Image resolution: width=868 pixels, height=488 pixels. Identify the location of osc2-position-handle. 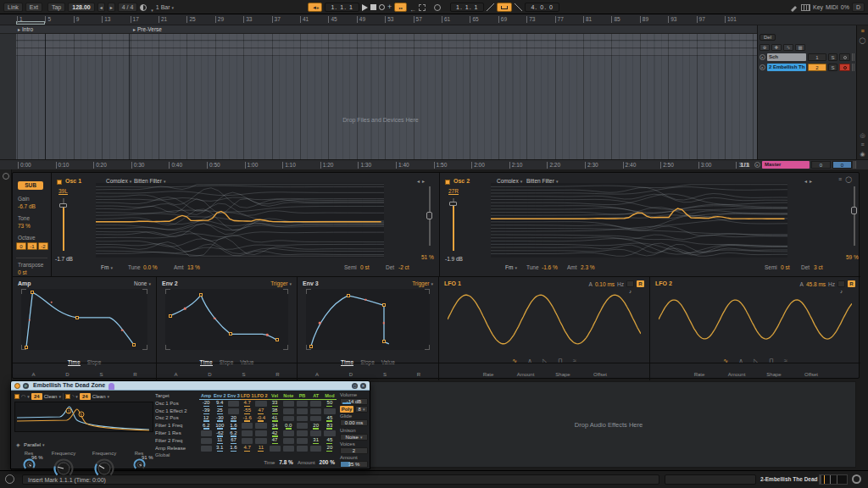
(854, 210).